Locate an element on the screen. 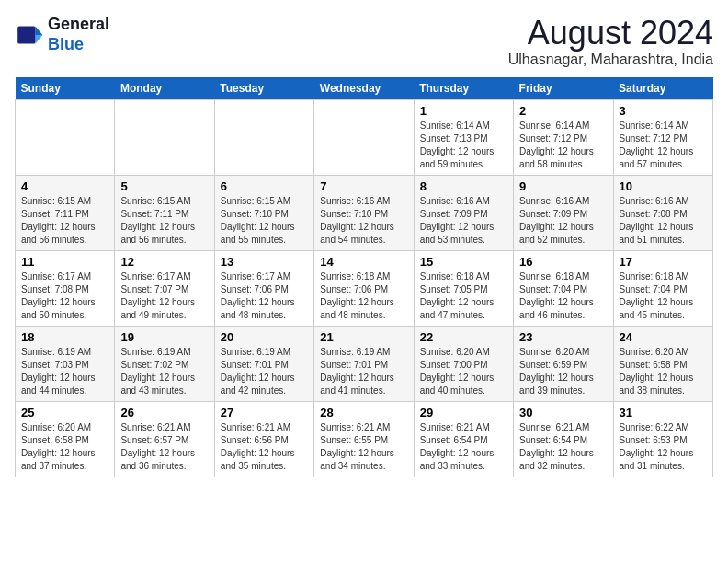  day-info: Sunrise: 6:21 AM Sunset: 6:55 PM Dayligh… is located at coordinates (364, 447).